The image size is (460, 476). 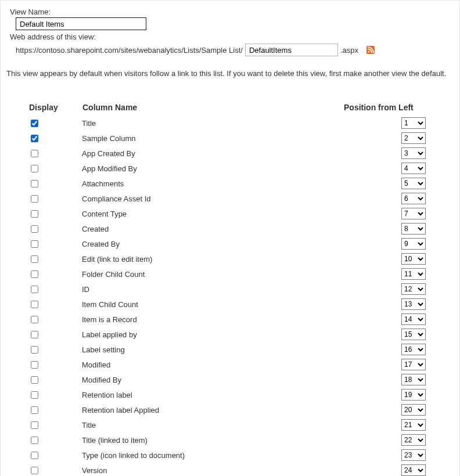 I want to click on column-name-label: Item is a Record, so click(x=109, y=319).